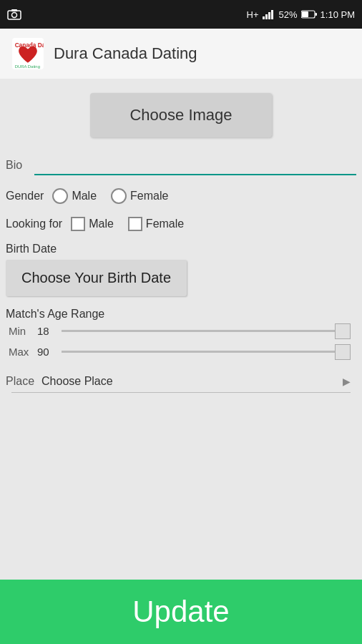  Describe the element at coordinates (181, 381) in the screenshot. I see `place-row: Place Choose Place ▶` at that location.